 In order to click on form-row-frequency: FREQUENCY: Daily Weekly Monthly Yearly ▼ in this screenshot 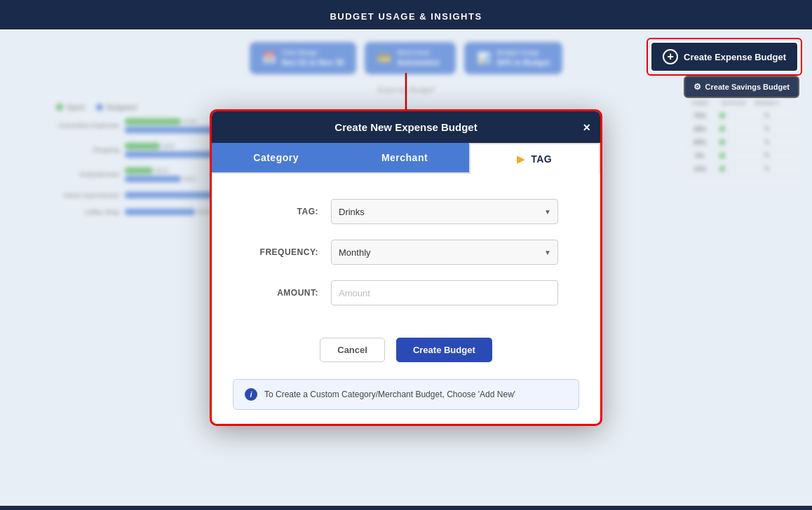, I will do `click(406, 252)`.